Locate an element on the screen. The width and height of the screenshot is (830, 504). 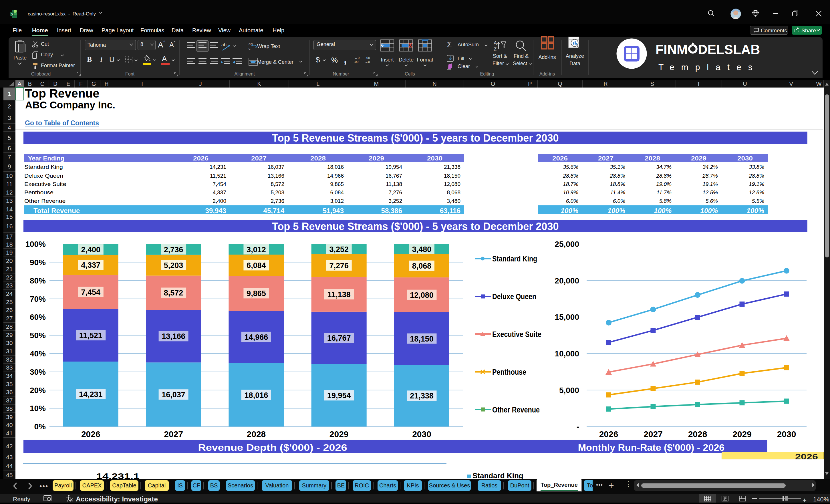
svg-text: 2,736 is located at coordinates (174, 250).